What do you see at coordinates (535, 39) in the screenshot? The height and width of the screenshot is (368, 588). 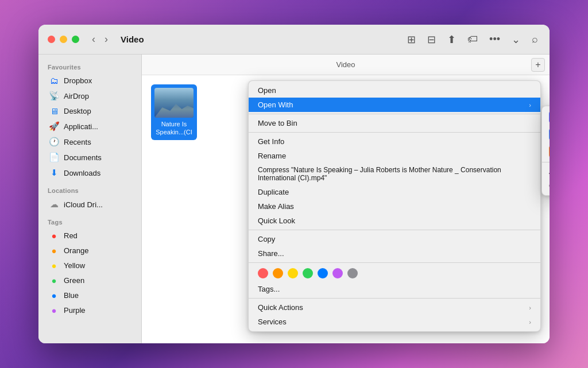 I see `search-icon: ⌕` at bounding box center [535, 39].